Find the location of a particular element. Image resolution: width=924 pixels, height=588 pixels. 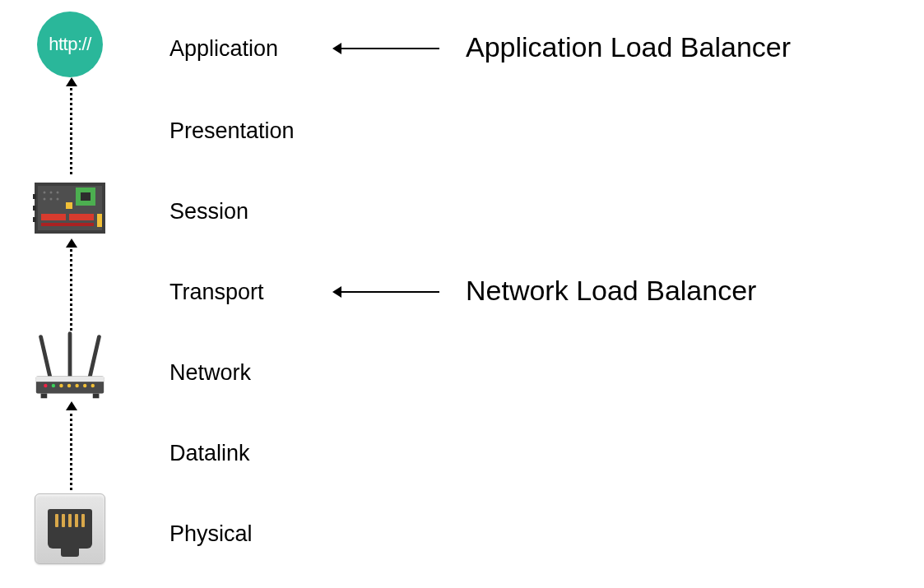

layer-presentation: Presentation is located at coordinates (232, 132).